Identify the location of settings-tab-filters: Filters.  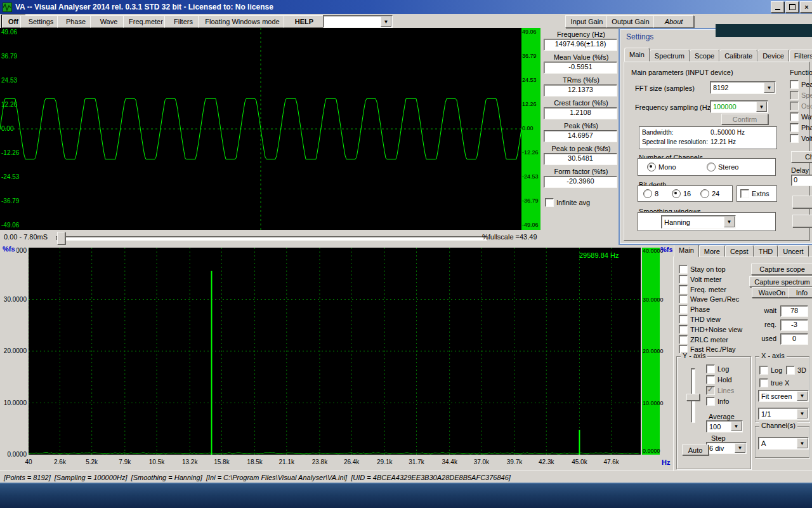
(801, 56).